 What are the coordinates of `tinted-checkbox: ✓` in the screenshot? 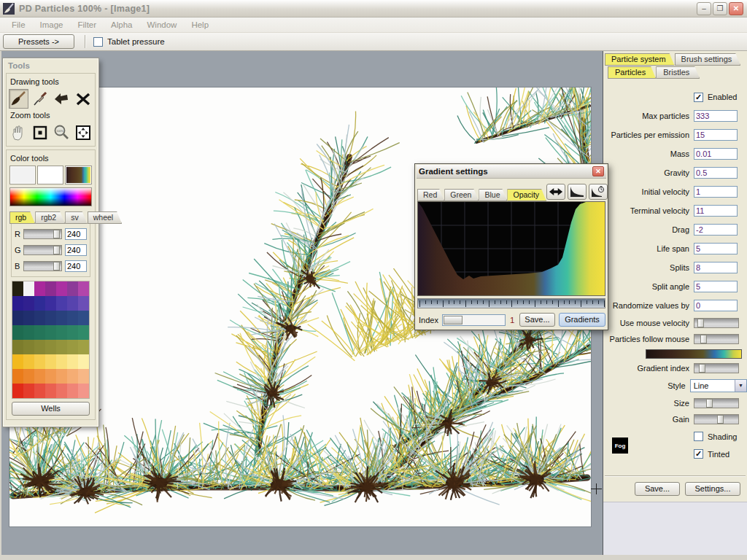 It's located at (699, 454).